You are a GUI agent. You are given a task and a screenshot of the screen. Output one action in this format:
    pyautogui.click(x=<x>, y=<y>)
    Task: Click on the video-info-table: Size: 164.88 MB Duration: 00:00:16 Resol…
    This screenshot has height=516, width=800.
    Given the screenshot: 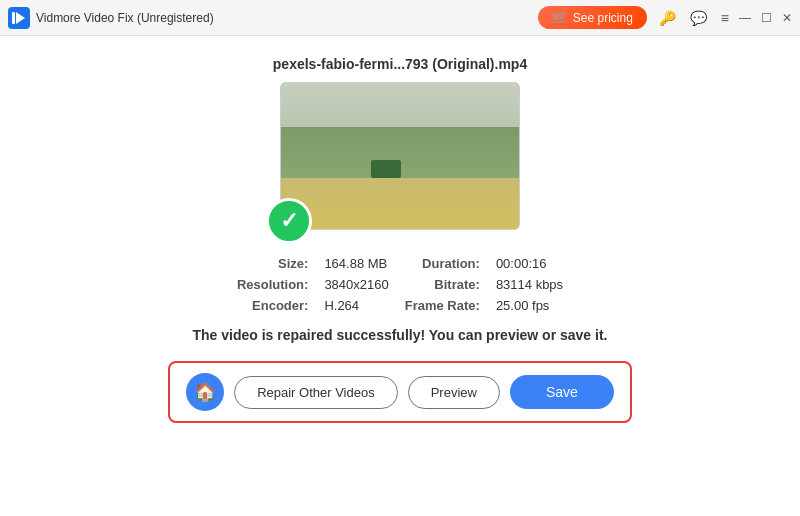 What is the action you would take?
    pyautogui.click(x=400, y=284)
    